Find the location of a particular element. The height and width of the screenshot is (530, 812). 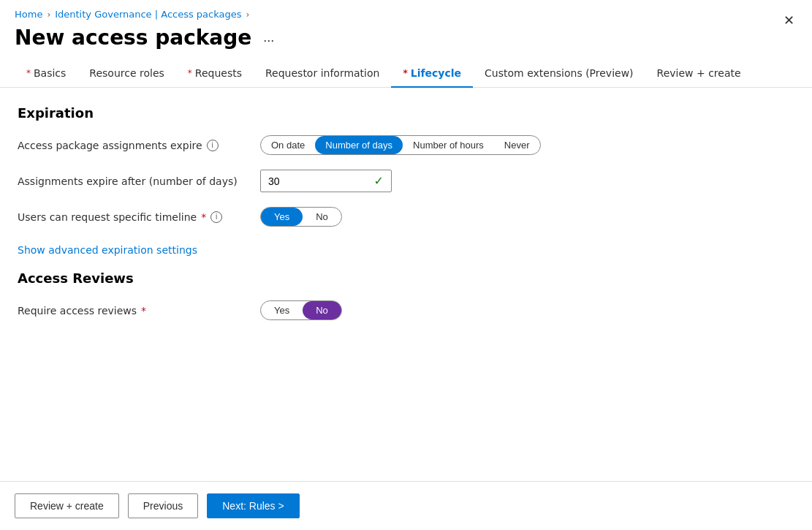

require-access-reviews-row: Require access reviews * Yes No is located at coordinates (406, 310).